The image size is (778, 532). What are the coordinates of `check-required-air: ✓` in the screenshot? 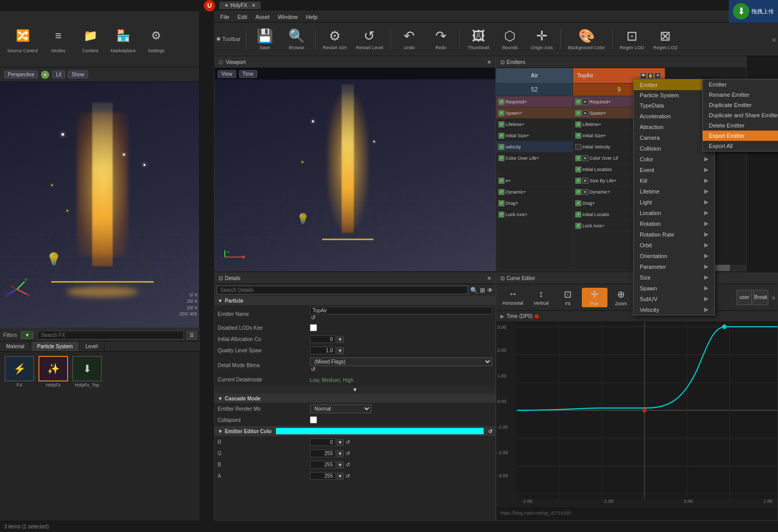 It's located at (501, 102).